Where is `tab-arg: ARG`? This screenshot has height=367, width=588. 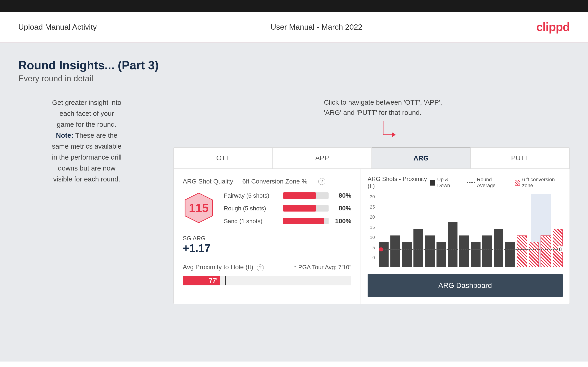 tab-arg: ARG is located at coordinates (421, 158).